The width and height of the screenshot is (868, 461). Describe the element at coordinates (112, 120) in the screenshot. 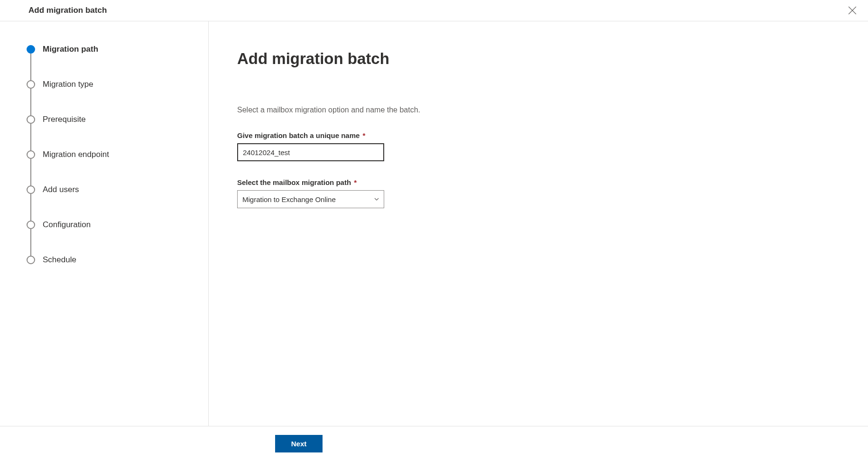

I see `step-prerequisite: Prerequisite` at that location.